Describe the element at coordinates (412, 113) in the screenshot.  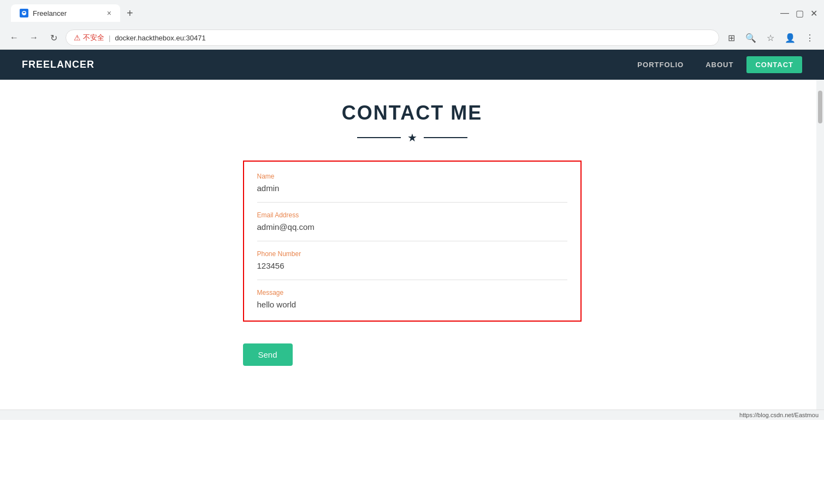
I see `page-title: CONTACT ME` at that location.